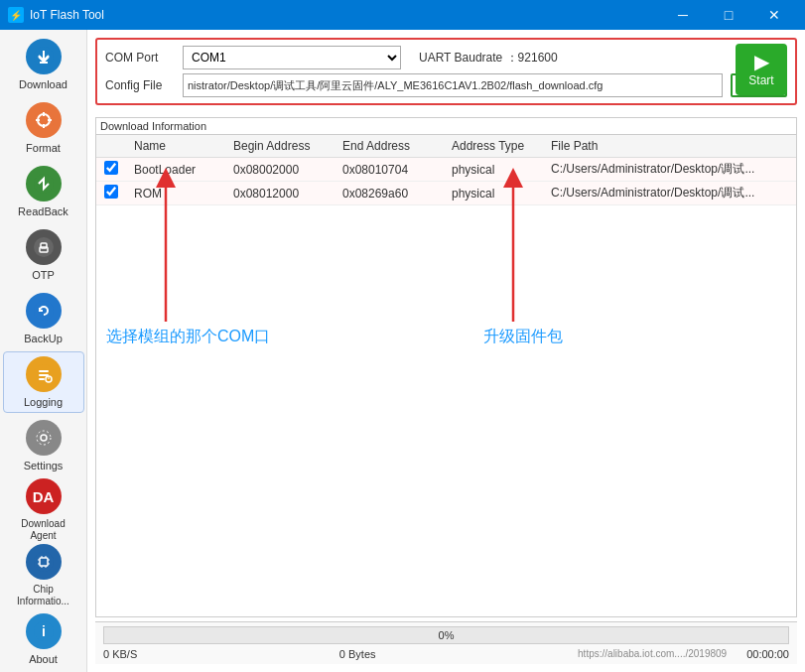  What do you see at coordinates (488, 58) in the screenshot?
I see `uart-baud-label: UART Baudrate ：921600` at bounding box center [488, 58].